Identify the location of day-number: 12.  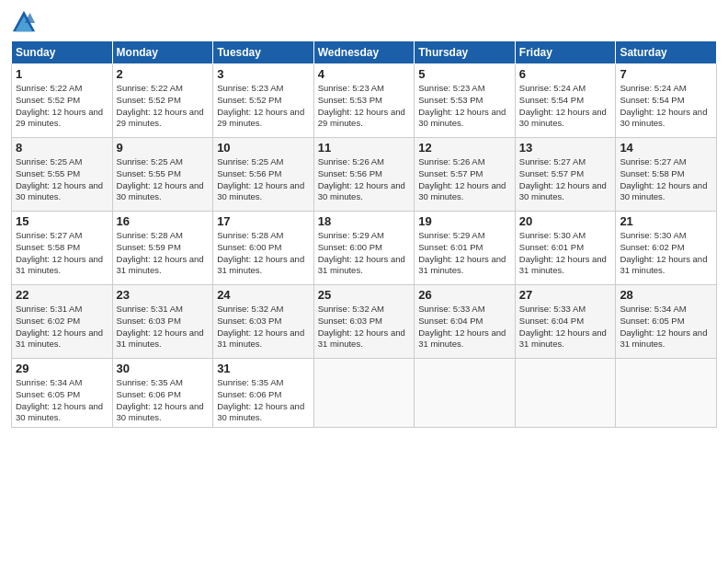
(465, 147).